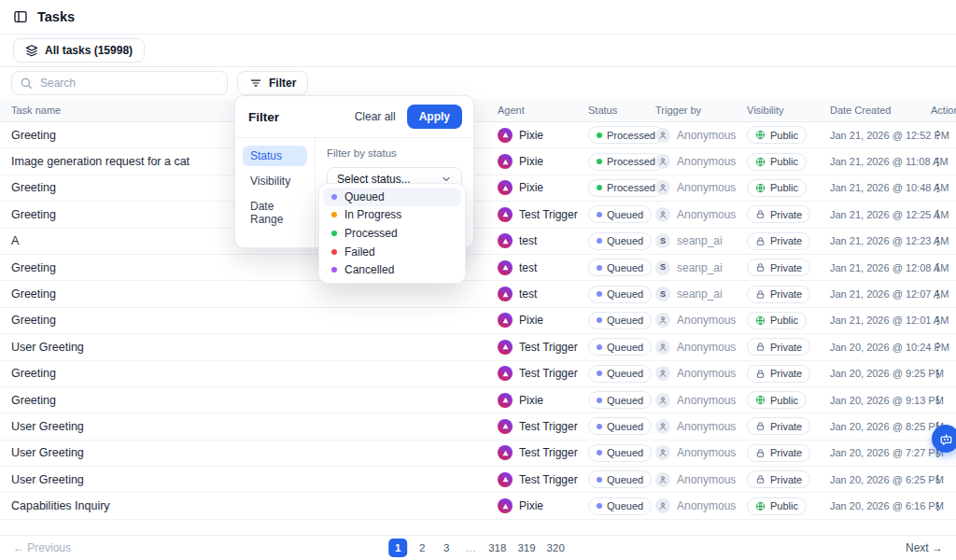  Describe the element at coordinates (422, 548) in the screenshot. I see `page-button-2: 2` at that location.